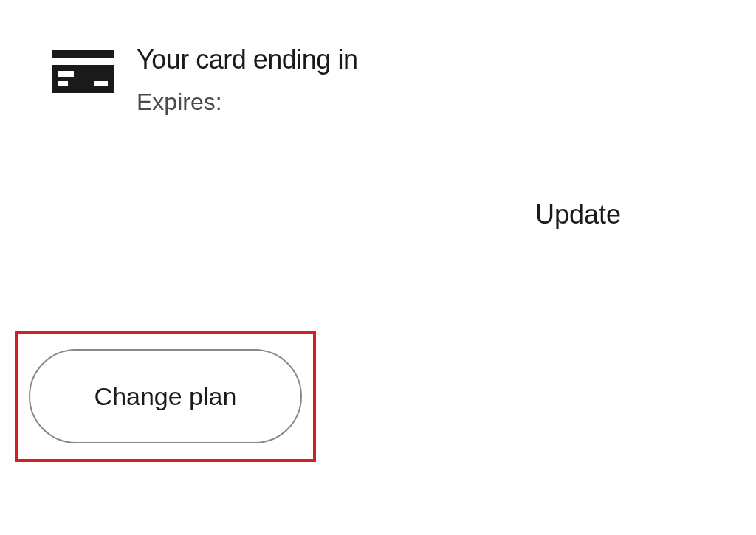  I want to click on payment-card-section: Your card ending in Expires:, so click(205, 80).